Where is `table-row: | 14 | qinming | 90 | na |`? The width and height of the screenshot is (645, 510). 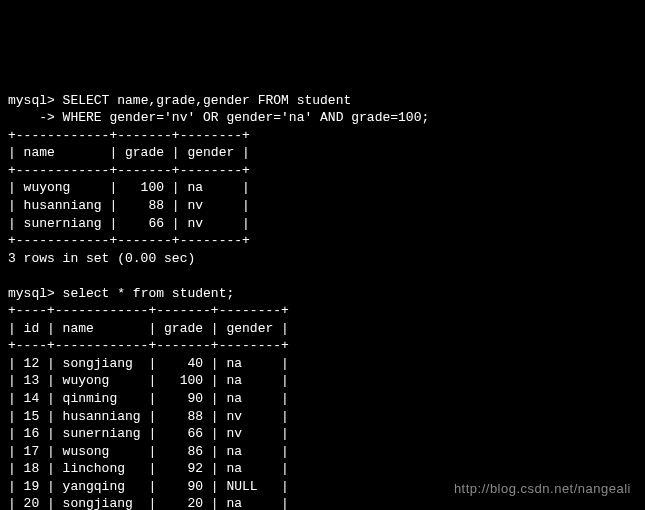 table-row: | 14 | qinming | 90 | na | is located at coordinates (148, 398).